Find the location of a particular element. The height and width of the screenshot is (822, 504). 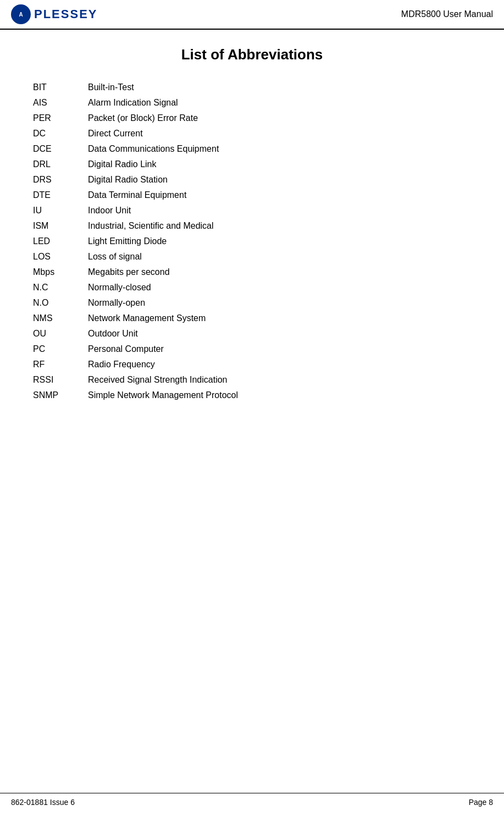

abbrev-row: DCDirect Current is located at coordinates (252, 134).